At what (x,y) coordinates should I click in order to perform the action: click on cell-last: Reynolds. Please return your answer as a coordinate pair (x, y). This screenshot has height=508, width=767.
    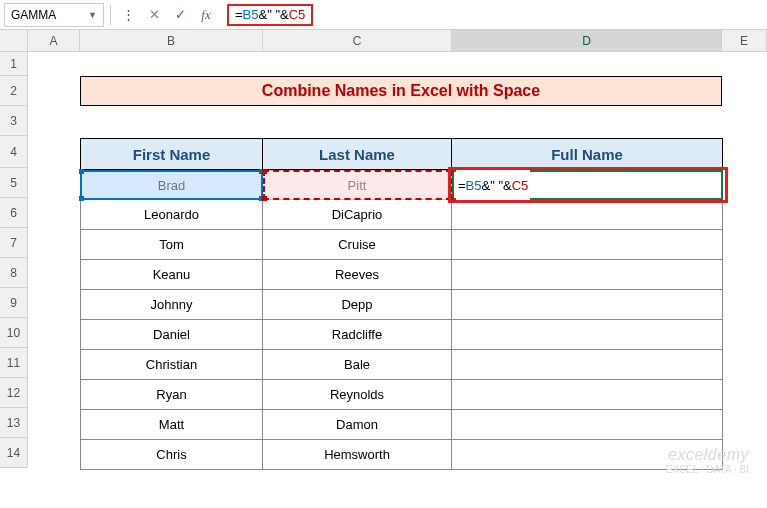
    Looking at the image, I should click on (358, 395).